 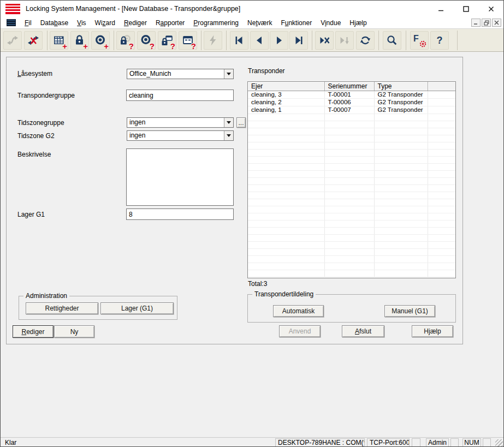 I want to click on menu-hjaelp: Hjælp, so click(x=358, y=23).